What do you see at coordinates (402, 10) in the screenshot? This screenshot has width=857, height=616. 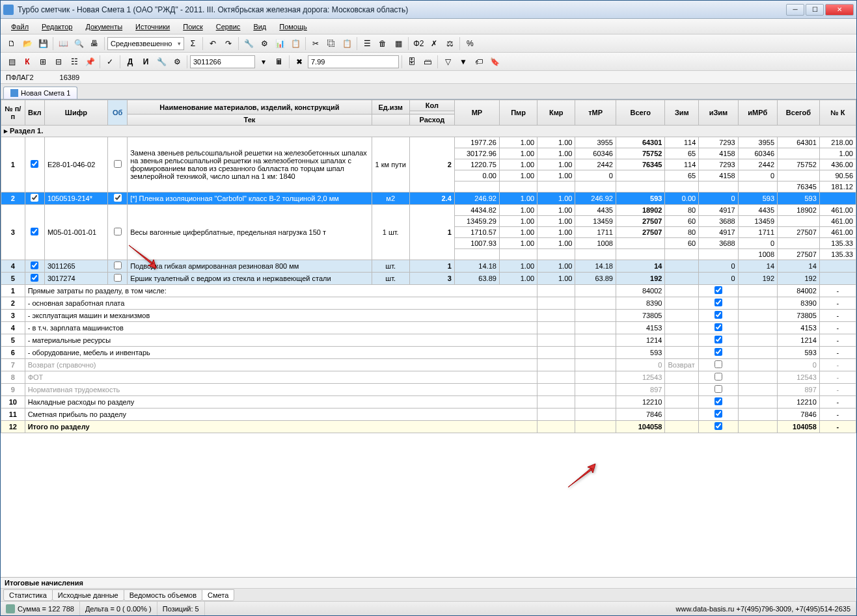 I see `window-title: Турбо сметчик - Новая Смета 1 (ОАО "РЖД"…` at bounding box center [402, 10].